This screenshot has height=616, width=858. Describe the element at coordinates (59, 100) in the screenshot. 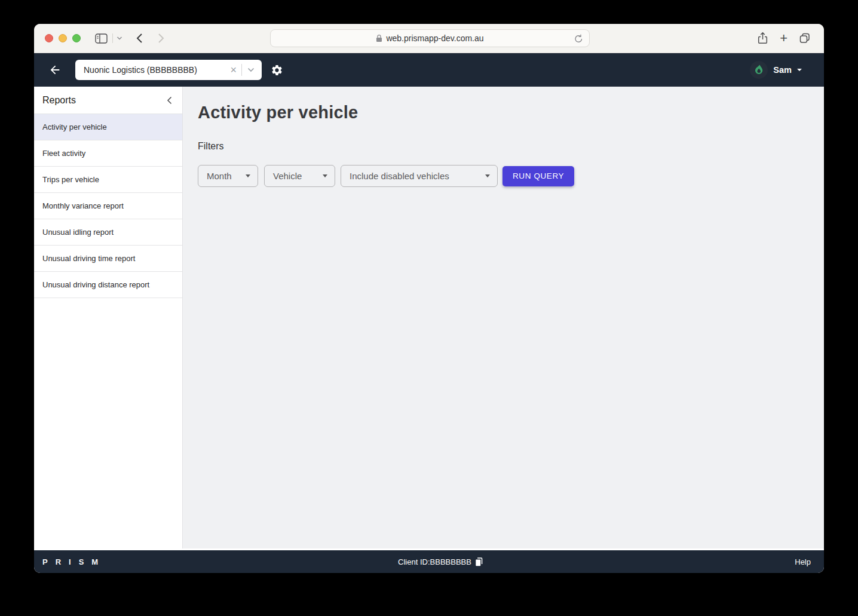

I see `sidebar-title: Reports` at that location.